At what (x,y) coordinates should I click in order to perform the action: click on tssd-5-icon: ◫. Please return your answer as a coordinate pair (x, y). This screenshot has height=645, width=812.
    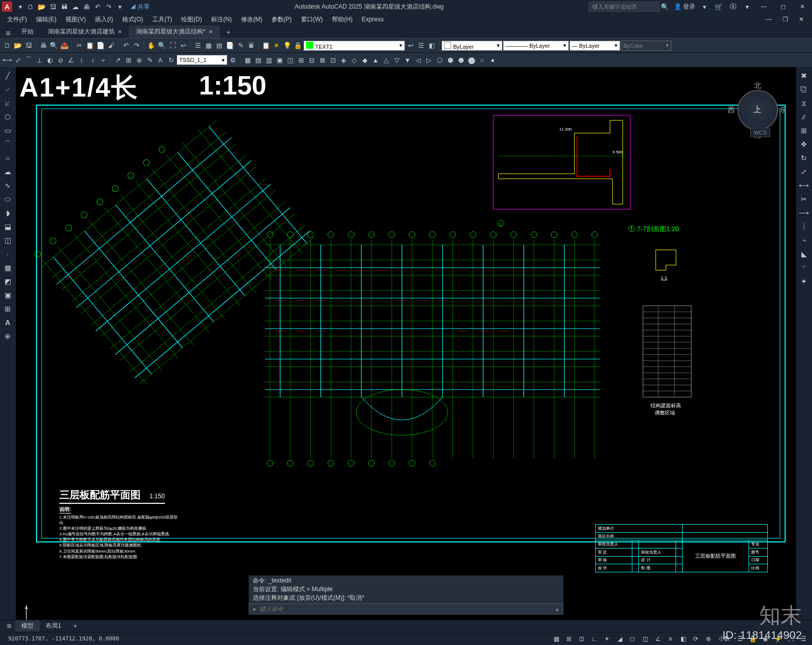
    Looking at the image, I should click on (290, 60).